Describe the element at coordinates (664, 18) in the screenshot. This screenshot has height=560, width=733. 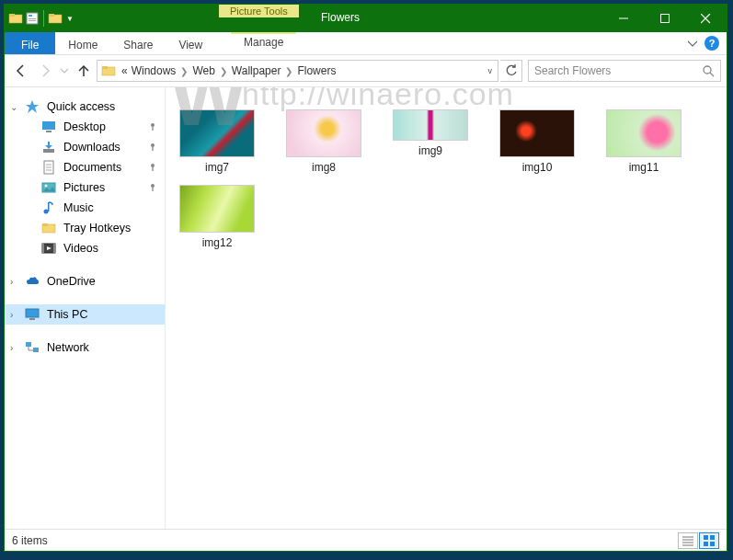
I see `maximize-button` at that location.